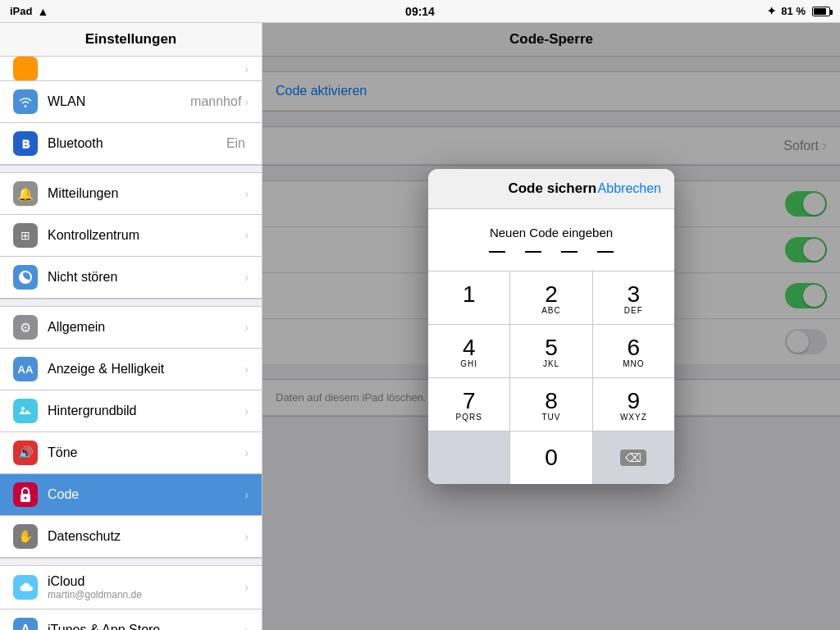 The image size is (840, 630). Describe the element at coordinates (146, 327) in the screenshot. I see `allgemein-label: Allgemein` at that location.